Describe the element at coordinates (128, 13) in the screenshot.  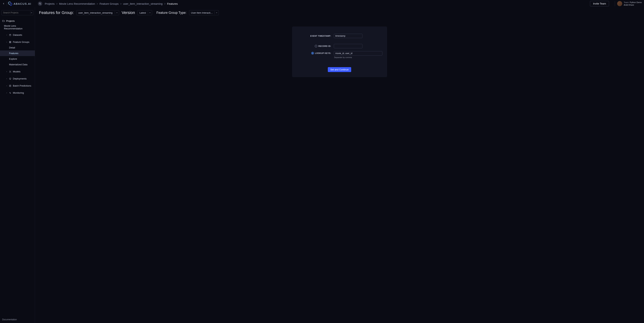
I see `version-label: Version` at that location.